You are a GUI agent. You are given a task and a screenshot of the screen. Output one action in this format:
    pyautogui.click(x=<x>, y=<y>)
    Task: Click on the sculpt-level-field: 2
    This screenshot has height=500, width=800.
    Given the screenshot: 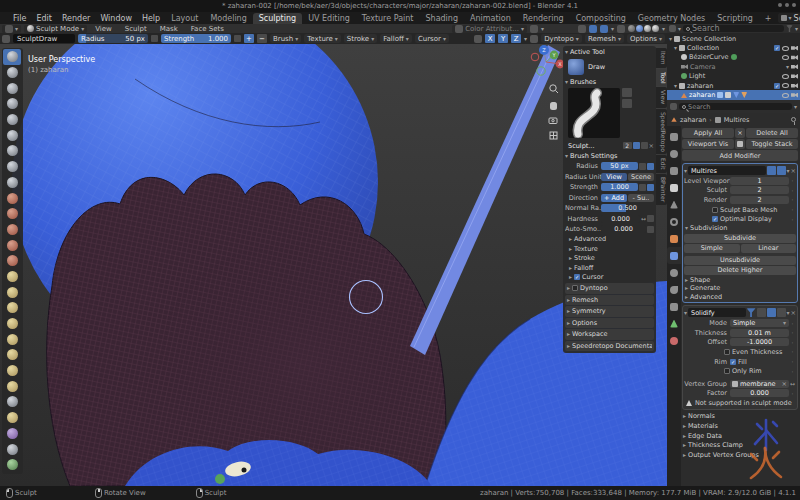 What is the action you would take?
    pyautogui.click(x=760, y=190)
    